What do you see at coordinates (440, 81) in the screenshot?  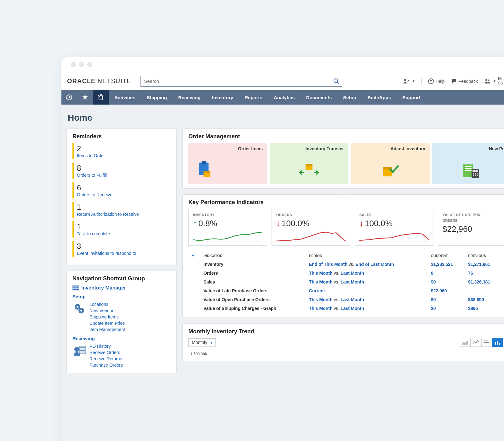 I see `help-label: Help` at bounding box center [440, 81].